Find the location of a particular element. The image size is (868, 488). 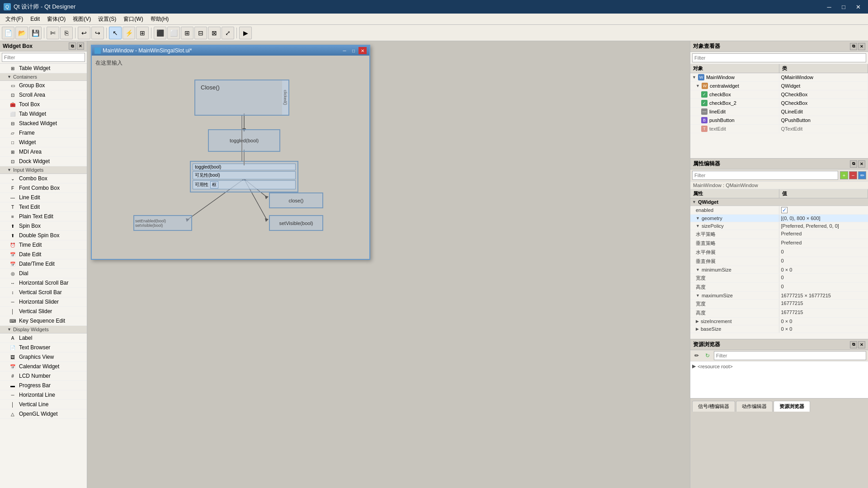

tab-resource-browser: 资源浏览器 is located at coordinates (792, 406).